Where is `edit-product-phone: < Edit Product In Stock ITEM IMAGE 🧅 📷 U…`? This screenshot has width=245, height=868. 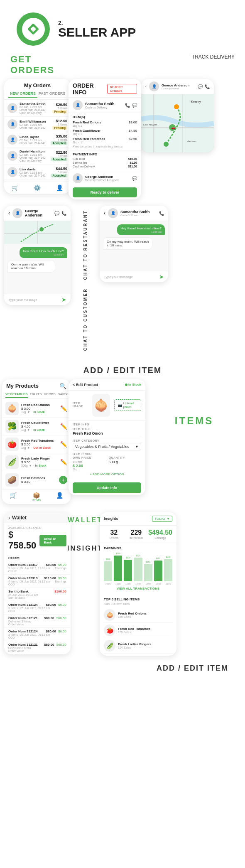
edit-product-phone: < Edit Product In Stock ITEM IMAGE 🧅 📷 U… is located at coordinates (107, 437).